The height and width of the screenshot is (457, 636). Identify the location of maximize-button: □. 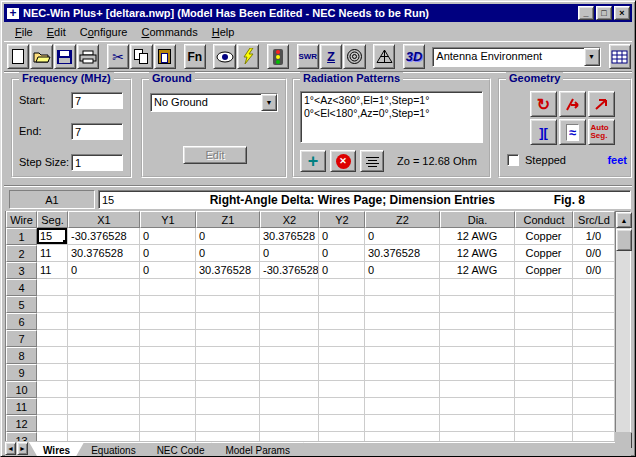
(604, 13).